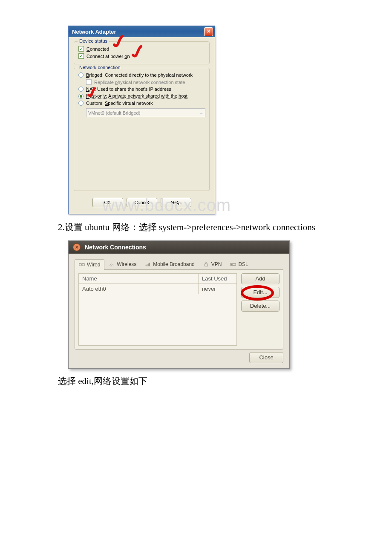 This screenshot has width=392, height=555. What do you see at coordinates (94, 265) in the screenshot?
I see `tab-label: Wired` at bounding box center [94, 265].